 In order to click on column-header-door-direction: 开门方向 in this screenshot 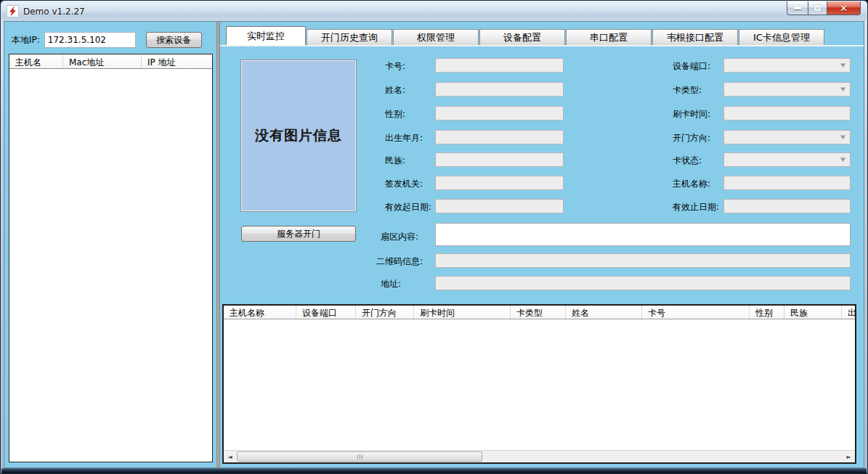, I will do `click(385, 312)`.